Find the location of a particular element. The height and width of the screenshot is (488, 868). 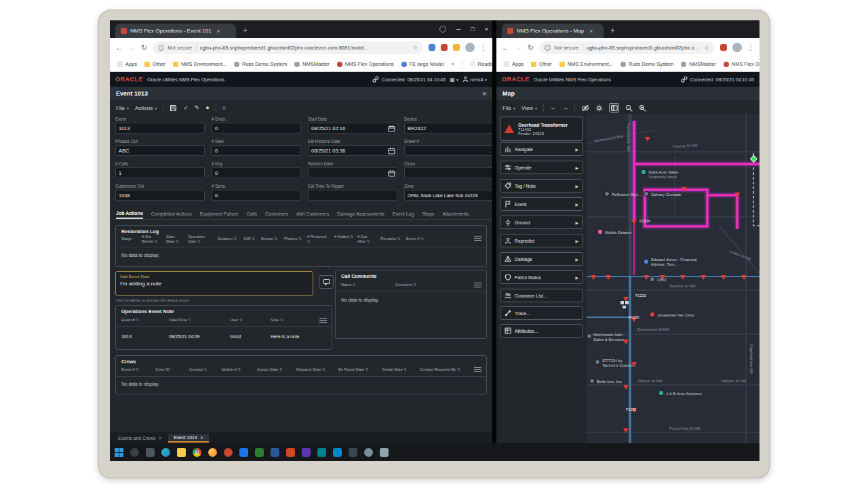

map-window-titlebar: Map is located at coordinates (628, 94).